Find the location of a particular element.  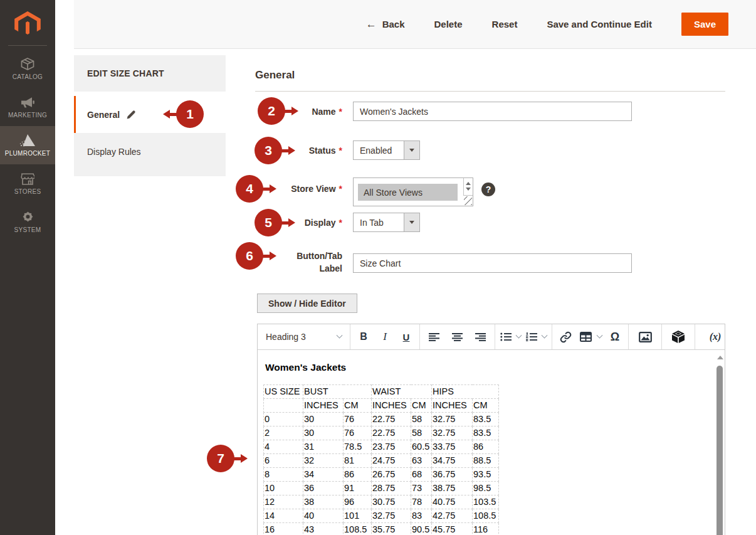

display-select-value: In Tab is located at coordinates (379, 222).